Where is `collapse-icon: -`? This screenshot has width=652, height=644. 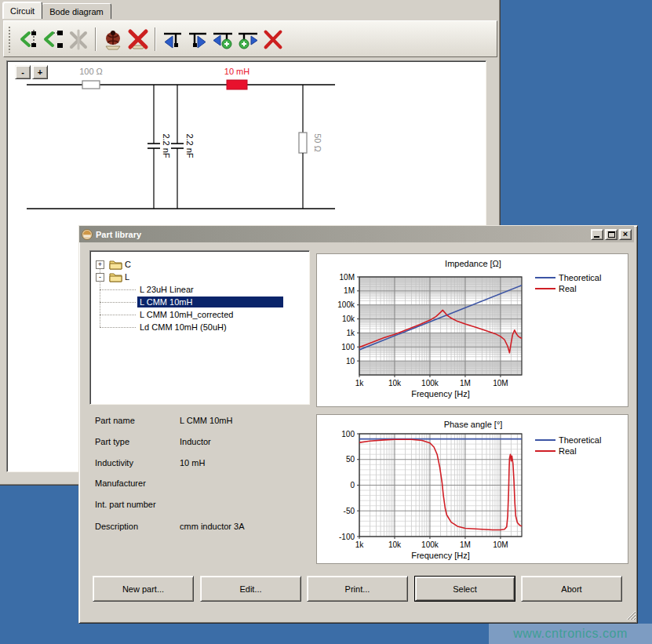
collapse-icon: - is located at coordinates (100, 278).